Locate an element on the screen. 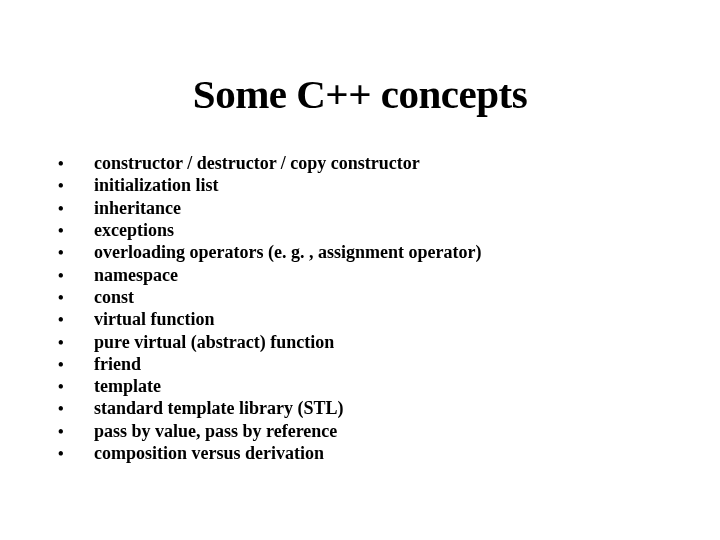 The image size is (720, 540). list-item: • initialization list is located at coordinates (360, 185).